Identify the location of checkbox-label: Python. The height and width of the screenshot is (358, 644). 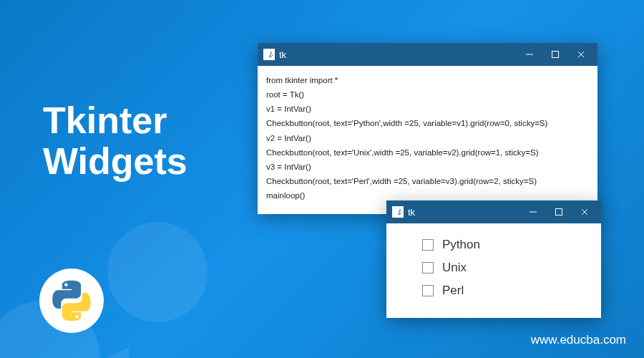
(461, 245).